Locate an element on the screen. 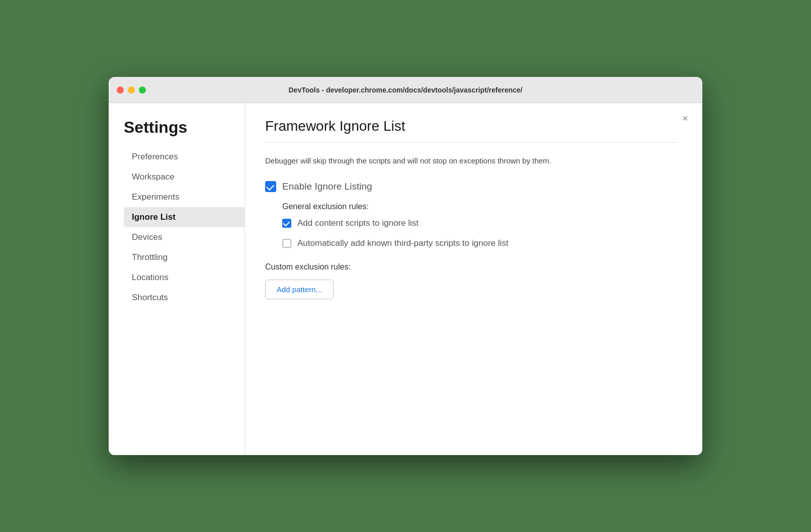 The height and width of the screenshot is (532, 811). maximize-traffic-light is located at coordinates (142, 90).